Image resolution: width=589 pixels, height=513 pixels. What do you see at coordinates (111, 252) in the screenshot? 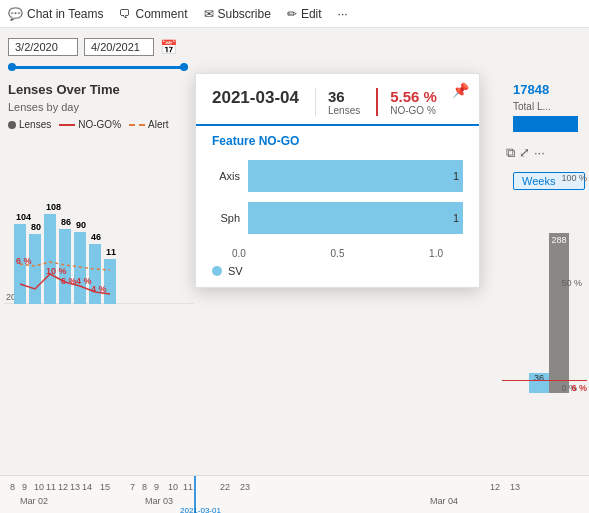
I see `bar-label-11: 11` at bounding box center [111, 252].